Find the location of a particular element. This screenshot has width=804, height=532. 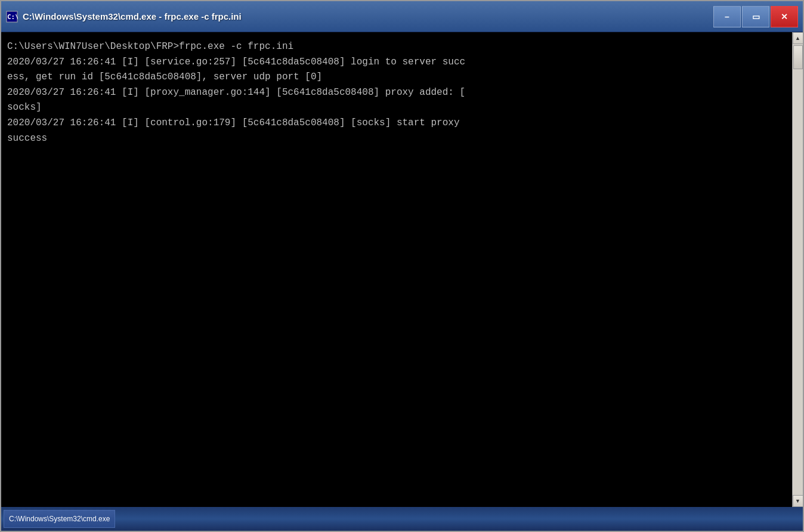

window-title: C:\Windows\System32\cmd.exe - frpc.exe -… is located at coordinates (368, 17).